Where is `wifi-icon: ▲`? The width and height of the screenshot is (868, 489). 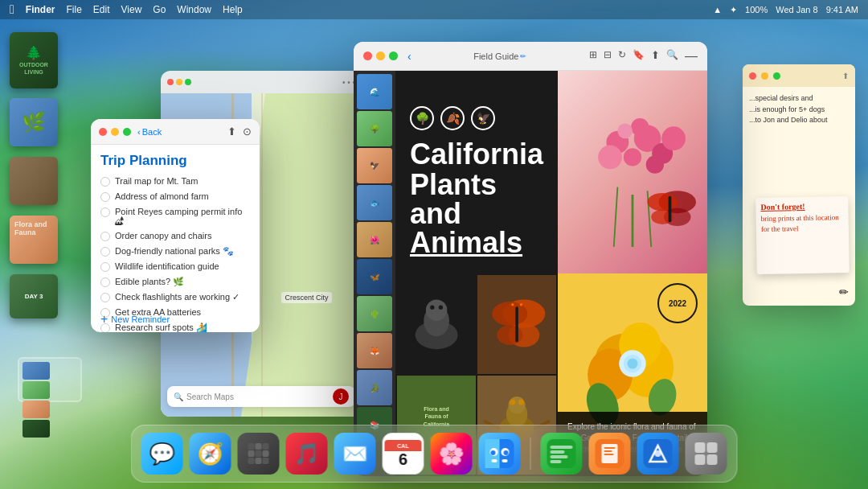
wifi-icon: ▲ is located at coordinates (717, 10).